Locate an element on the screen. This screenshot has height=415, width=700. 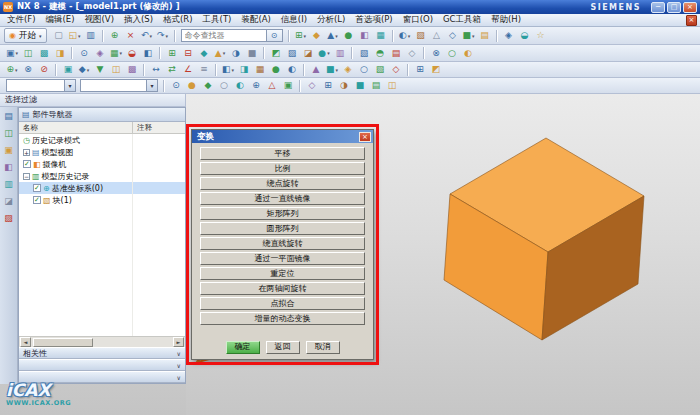
tree-expander-icon: + is located at coordinates (26, 152).